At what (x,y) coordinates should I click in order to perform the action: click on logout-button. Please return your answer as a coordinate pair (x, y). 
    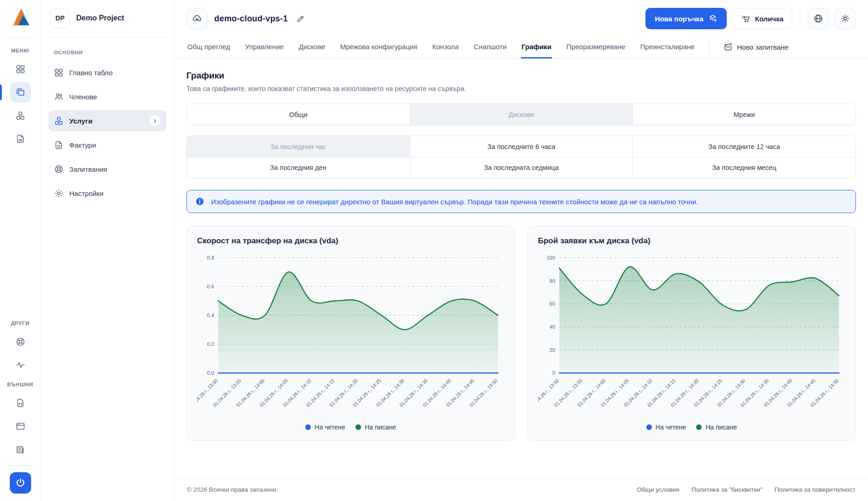
    Looking at the image, I should click on (20, 483).